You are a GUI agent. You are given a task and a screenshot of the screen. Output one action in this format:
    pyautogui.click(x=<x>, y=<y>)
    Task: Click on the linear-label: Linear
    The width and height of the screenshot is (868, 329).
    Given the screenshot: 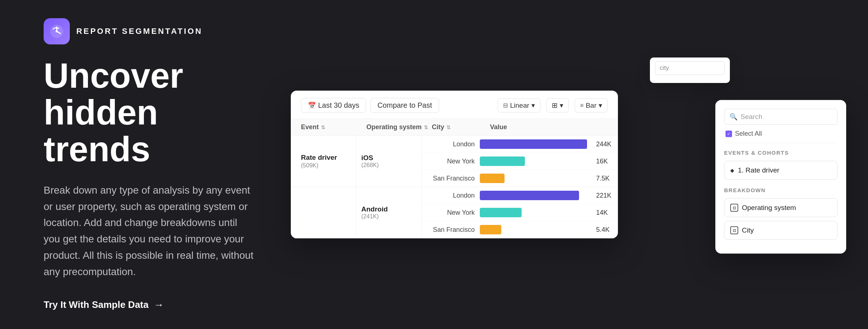 What is the action you would take?
    pyautogui.click(x=520, y=106)
    